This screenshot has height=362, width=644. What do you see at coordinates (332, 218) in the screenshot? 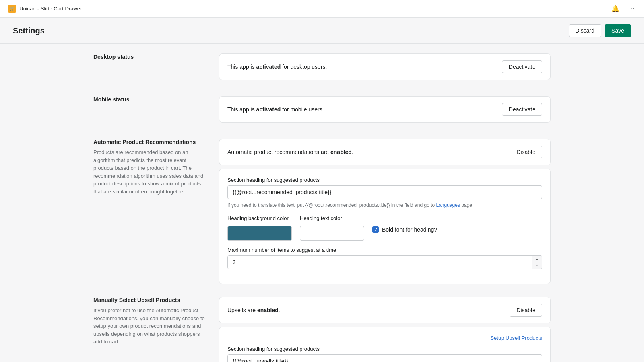
I see `heading-text-color-label: Heading text color` at bounding box center [332, 218].